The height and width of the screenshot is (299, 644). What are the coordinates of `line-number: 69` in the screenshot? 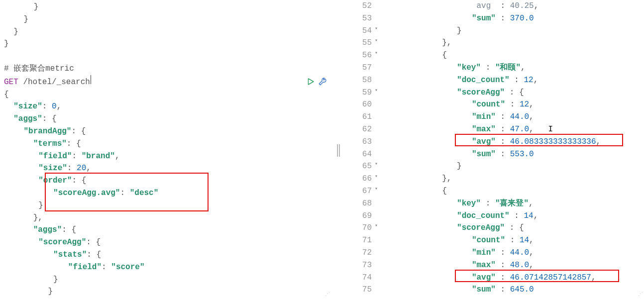 It's located at (359, 216).